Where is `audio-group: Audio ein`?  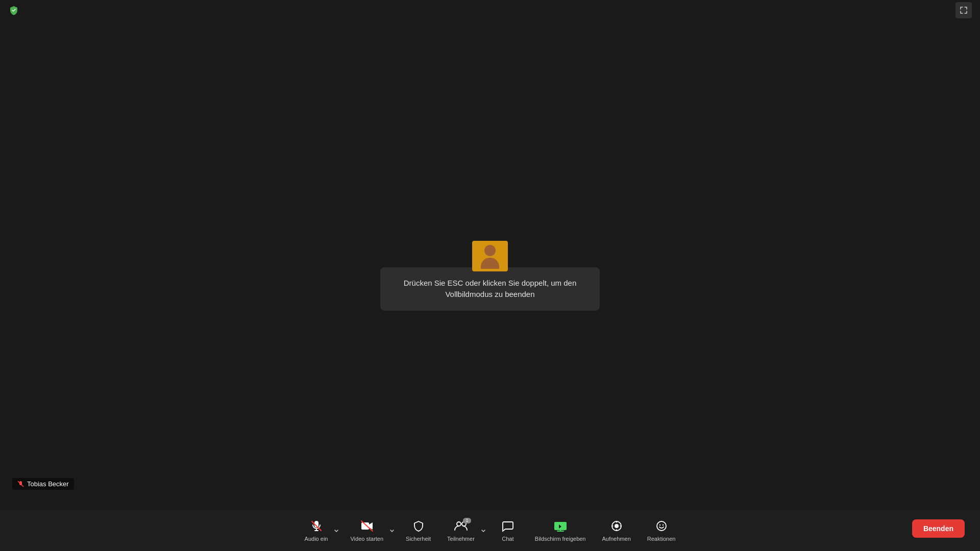
audio-group: Audio ein is located at coordinates (320, 531).